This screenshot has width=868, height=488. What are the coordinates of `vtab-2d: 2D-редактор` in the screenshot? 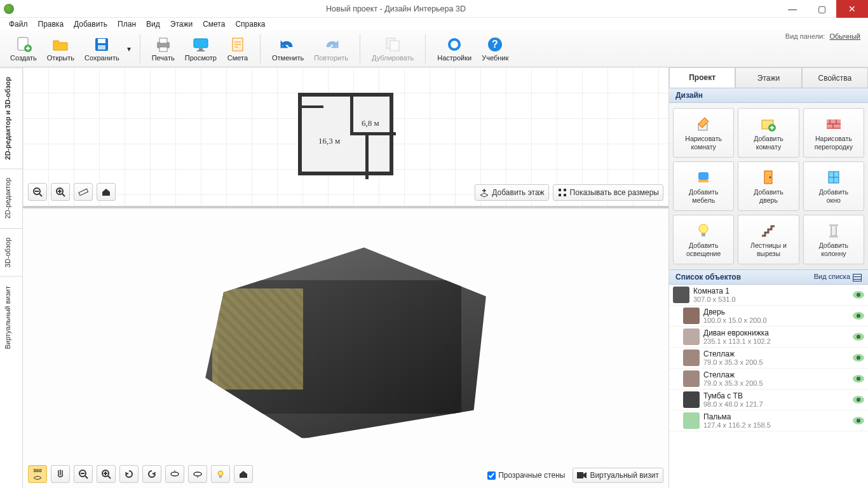 It's located at (11, 198).